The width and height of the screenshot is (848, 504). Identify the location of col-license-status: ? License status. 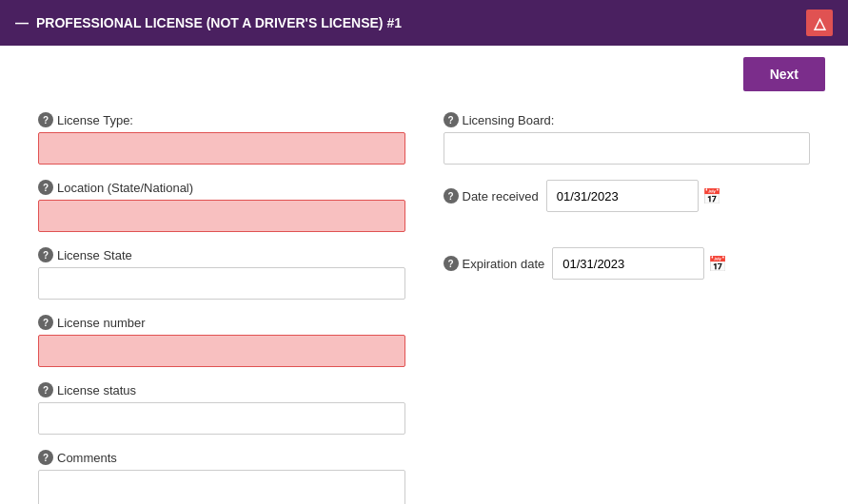
(222, 409).